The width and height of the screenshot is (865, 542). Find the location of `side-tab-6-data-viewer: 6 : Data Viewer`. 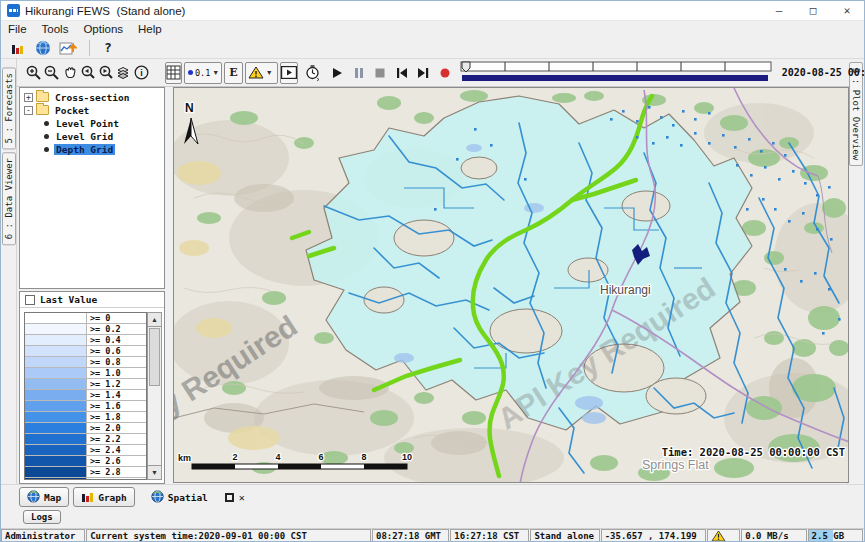

side-tab-6-data-viewer: 6 : Data Viewer is located at coordinates (9, 198).